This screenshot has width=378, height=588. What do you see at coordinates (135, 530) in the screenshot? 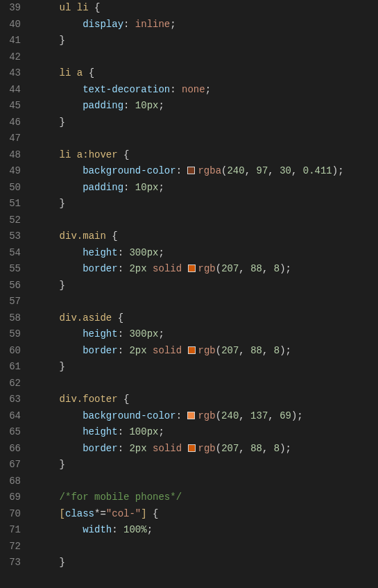
I see `token-num: 100%` at bounding box center [135, 530].